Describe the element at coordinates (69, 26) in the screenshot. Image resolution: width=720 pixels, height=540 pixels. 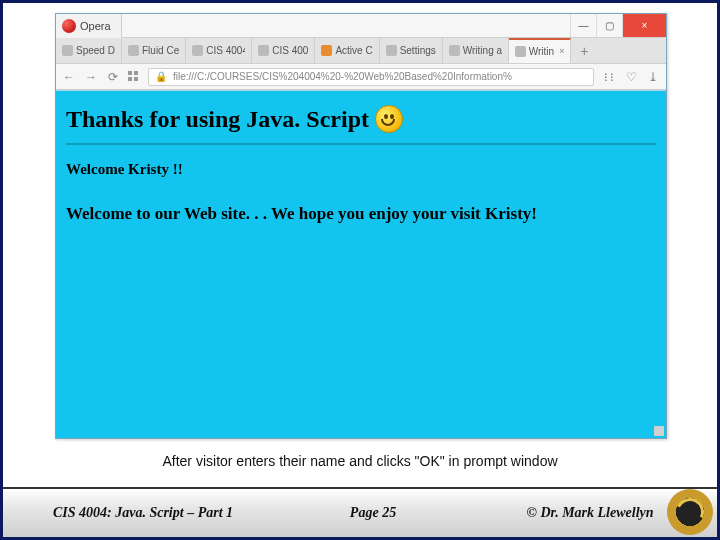
I see `opera-icon` at that location.